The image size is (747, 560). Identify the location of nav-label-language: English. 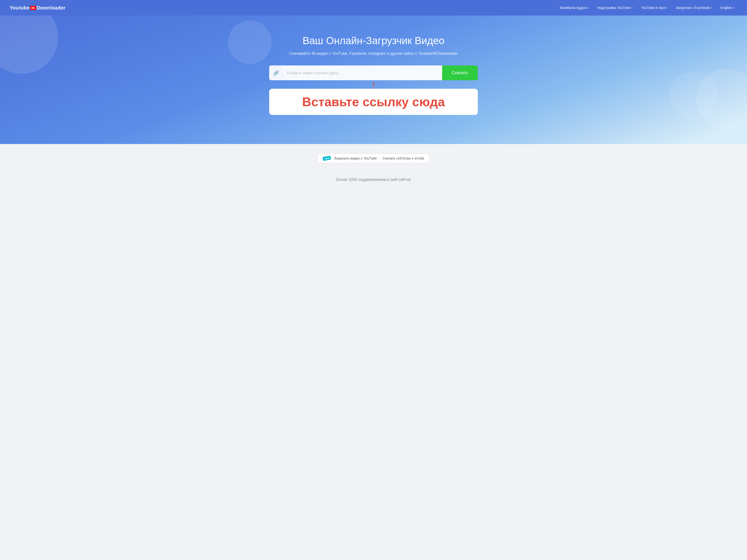
(726, 8).